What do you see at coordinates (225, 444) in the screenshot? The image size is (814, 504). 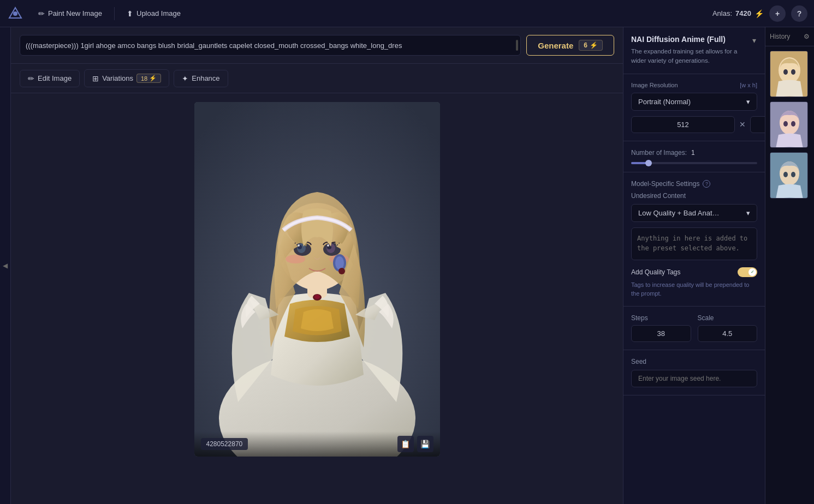 I see `seed-display: 4280522870` at bounding box center [225, 444].